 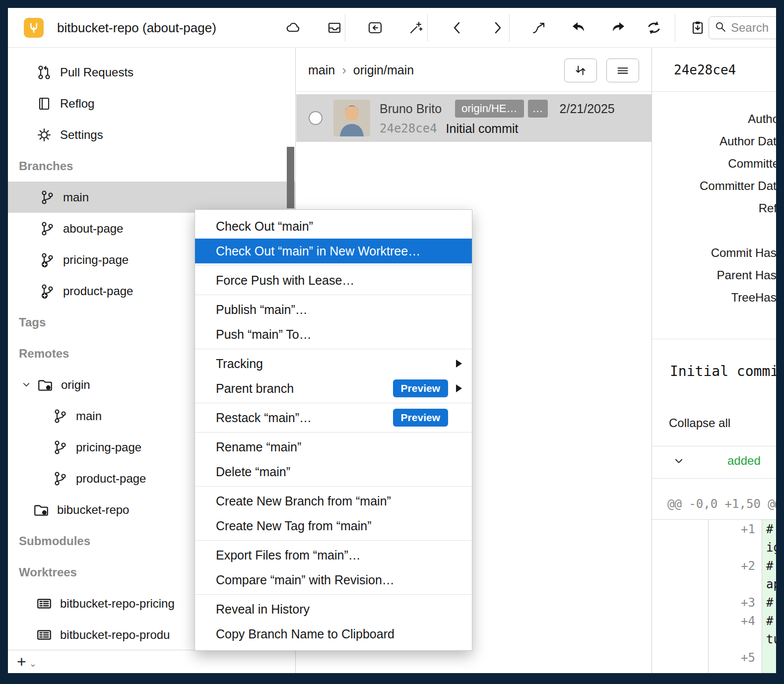 I want to click on commit-message-section: Initial commit, so click(x=714, y=359).